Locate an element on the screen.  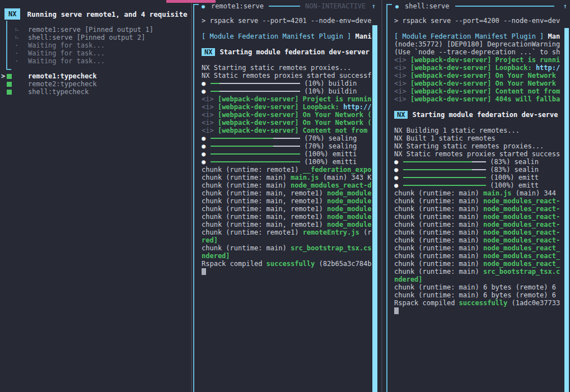
terminal-line: ●(70%) sealing is located at coordinates (288, 138).